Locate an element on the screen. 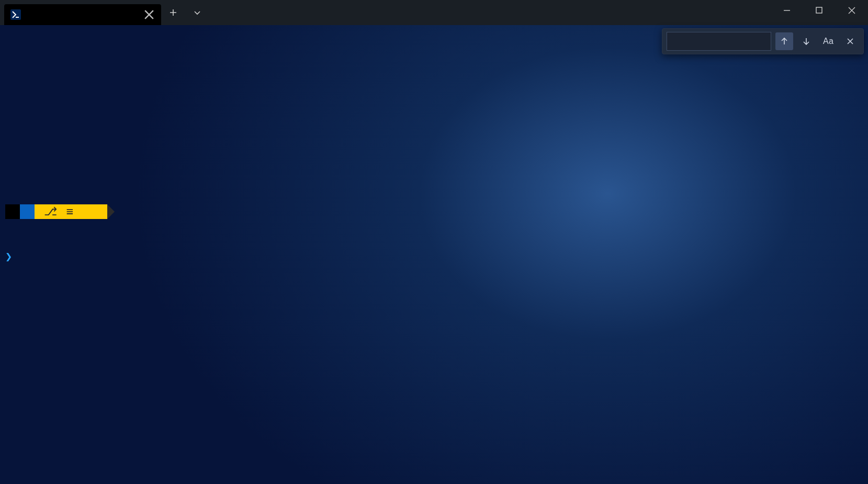 The height and width of the screenshot is (484, 868). prompt-caret-icon: ❯ is located at coordinates (10, 256).